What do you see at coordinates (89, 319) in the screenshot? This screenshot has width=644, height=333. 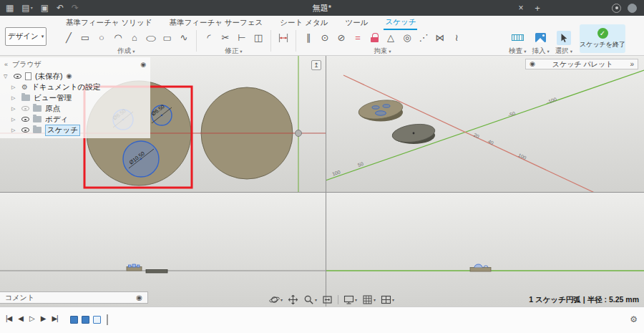 I see `timeline-track` at bounding box center [89, 319].